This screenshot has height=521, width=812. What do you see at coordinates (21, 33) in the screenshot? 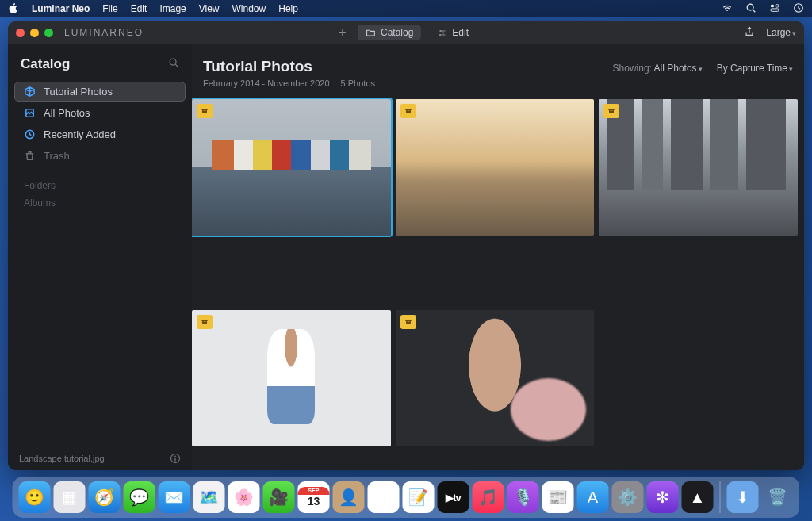
I see `close-button` at bounding box center [21, 33].